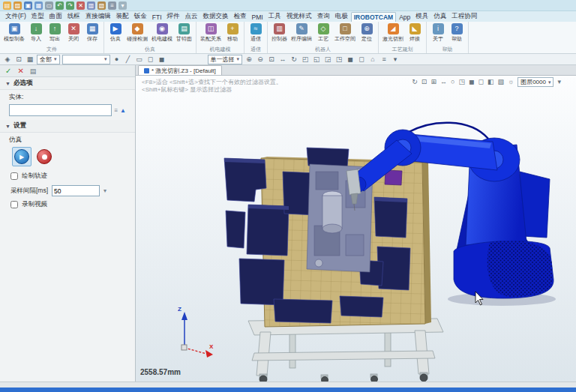 The width and height of the screenshot is (576, 392). What do you see at coordinates (232, 34) in the screenshot?
I see `ribbon-button-move: +移动` at bounding box center [232, 34].